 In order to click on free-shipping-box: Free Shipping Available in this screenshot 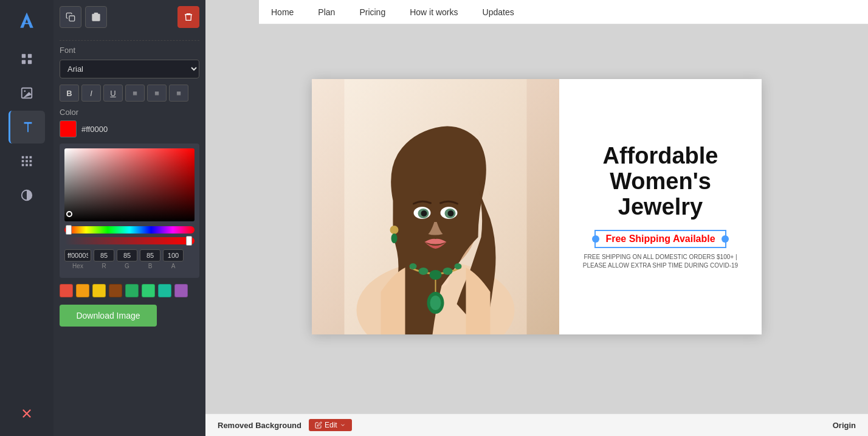, I will do `click(660, 239)`.